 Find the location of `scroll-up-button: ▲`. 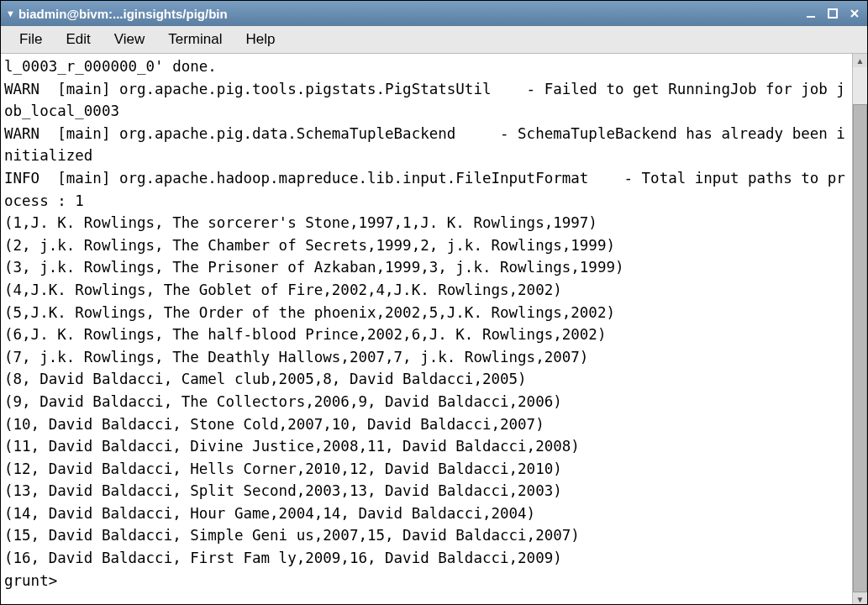

scroll-up-button: ▲ is located at coordinates (860, 60).